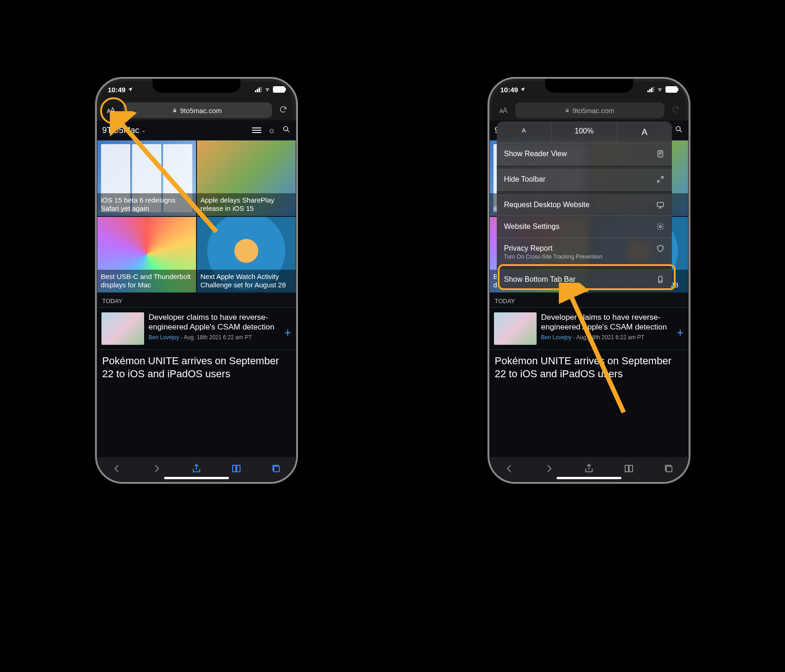 The height and width of the screenshot is (672, 785). Describe the element at coordinates (584, 257) in the screenshot. I see `privacy-report-subtitle: Turn On Cross-Site Tracking Prevention` at that location.